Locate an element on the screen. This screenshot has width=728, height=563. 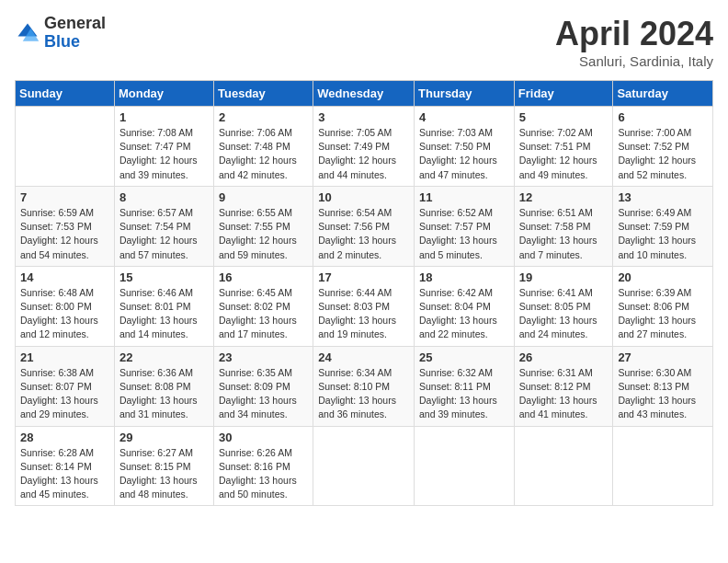
day-cell: 30Sunrise: 6:26 AMSunset: 8:16 PMDayligh… is located at coordinates (264, 465).